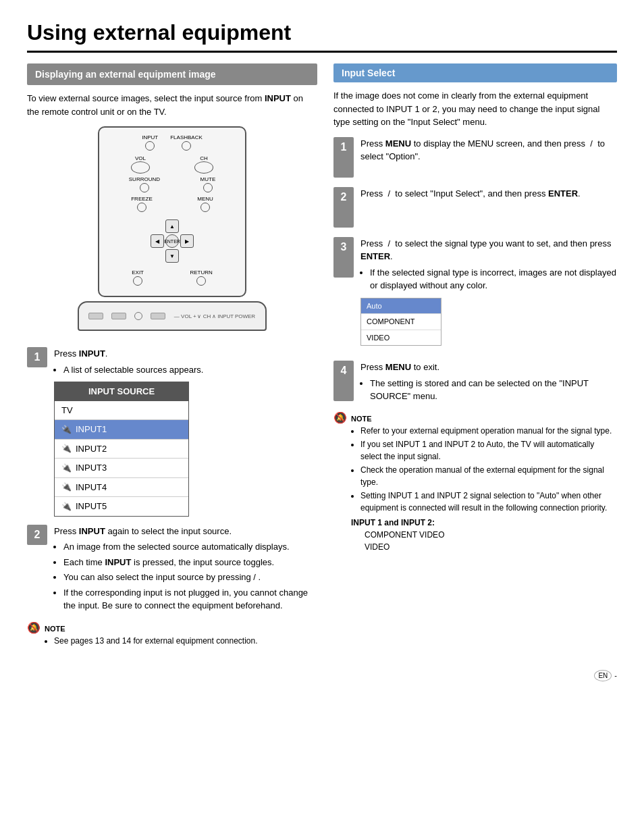 The width and height of the screenshot is (644, 834). I want to click on right-step-1: 1 Press MENU to display the MENU screen,…, so click(475, 157).